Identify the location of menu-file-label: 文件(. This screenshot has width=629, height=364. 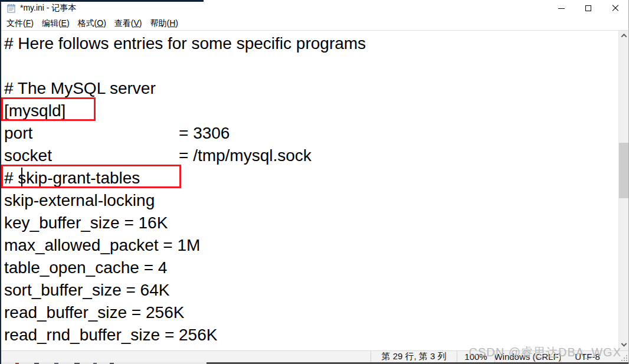
(17, 23).